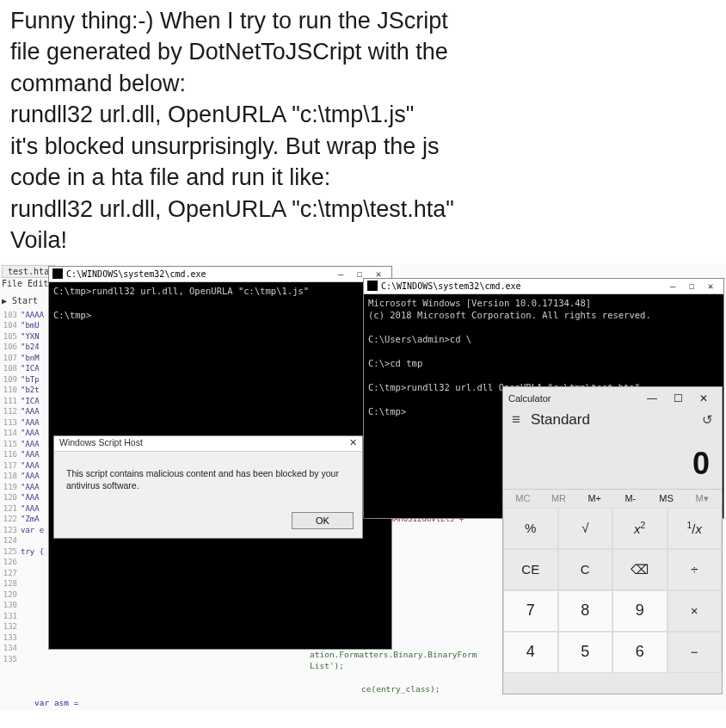  Describe the element at coordinates (667, 499) in the screenshot. I see `mem-ms: MS` at that location.